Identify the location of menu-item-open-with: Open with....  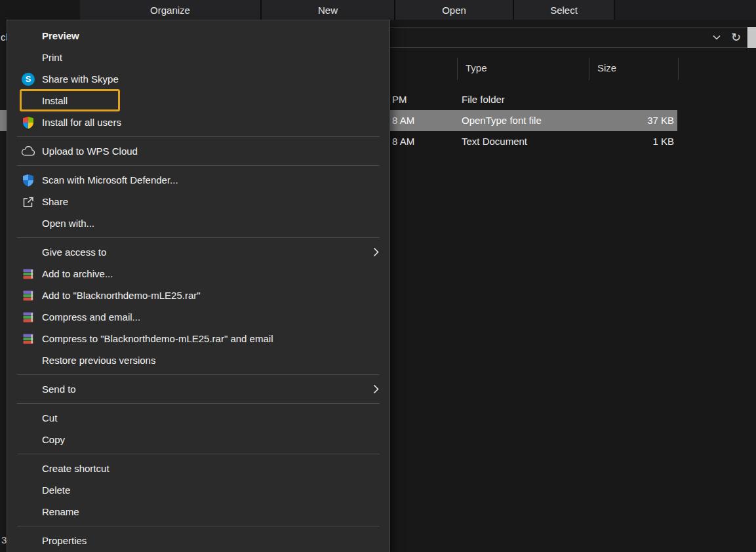
(198, 223).